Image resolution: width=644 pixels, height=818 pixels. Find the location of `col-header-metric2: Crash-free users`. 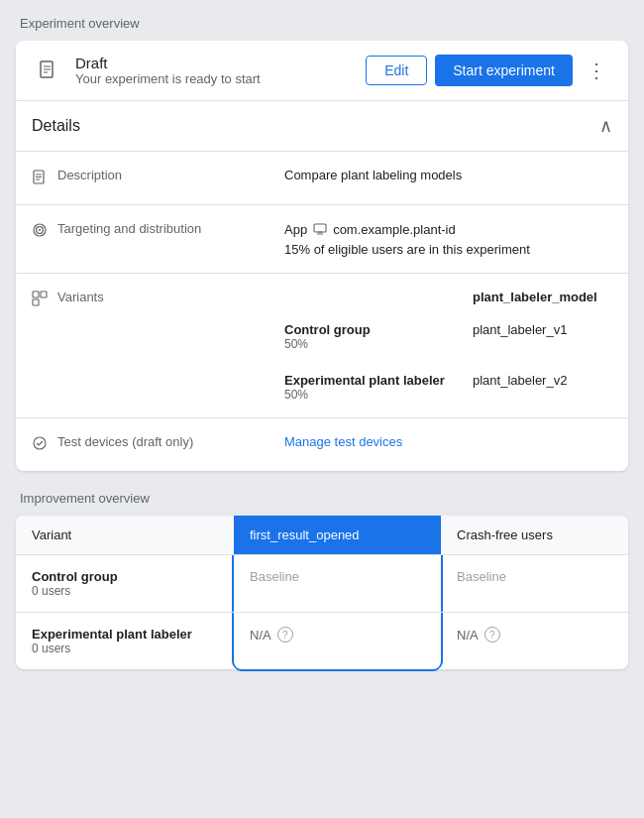

col-header-metric2: Crash-free users is located at coordinates (535, 535).